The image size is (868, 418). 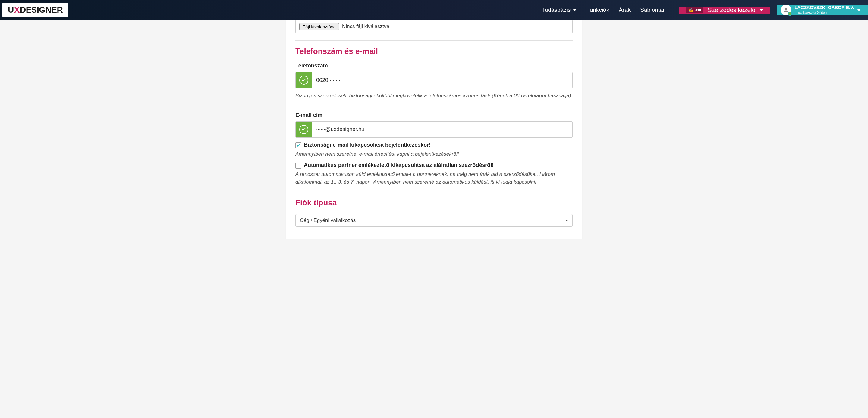 What do you see at coordinates (724, 10) in the screenshot?
I see `nav-contract-manager: ✍ 308 Szerződés kezelő` at bounding box center [724, 10].